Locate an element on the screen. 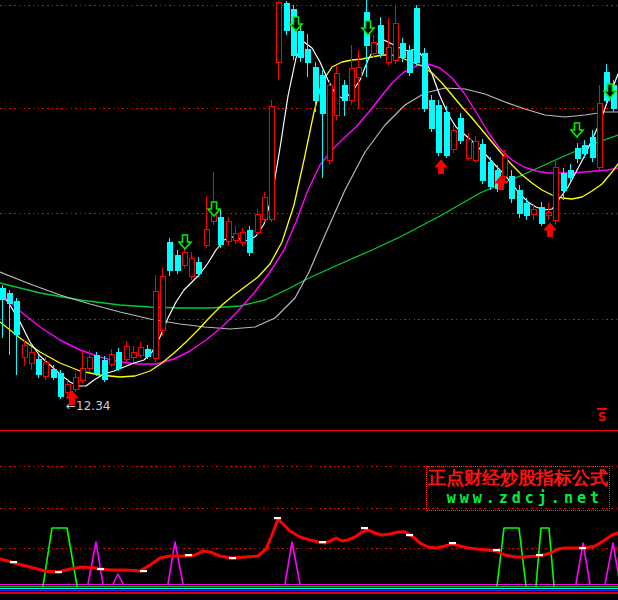 The width and height of the screenshot is (618, 600). watermark-box: 正点财经炒股指标公式 www.zdcj.net is located at coordinates (518, 488).